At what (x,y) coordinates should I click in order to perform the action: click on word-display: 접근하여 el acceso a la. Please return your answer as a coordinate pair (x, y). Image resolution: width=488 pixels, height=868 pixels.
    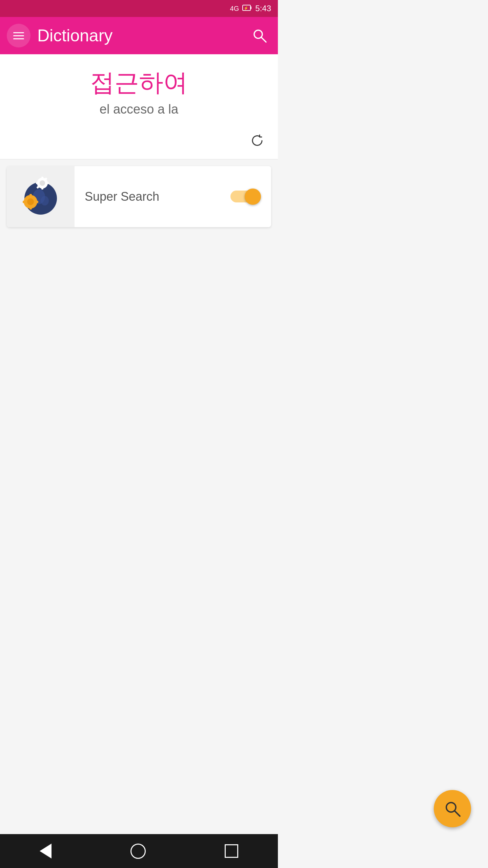
    Looking at the image, I should click on (139, 91).